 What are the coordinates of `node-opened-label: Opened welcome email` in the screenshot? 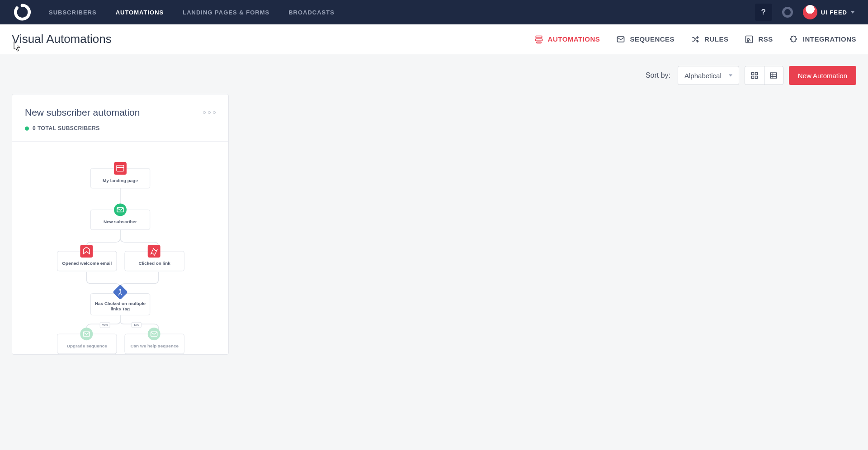 It's located at (87, 263).